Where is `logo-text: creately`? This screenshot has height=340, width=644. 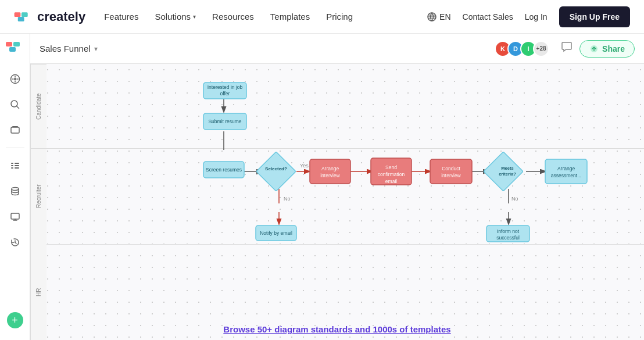
logo-text: creately is located at coordinates (62, 17).